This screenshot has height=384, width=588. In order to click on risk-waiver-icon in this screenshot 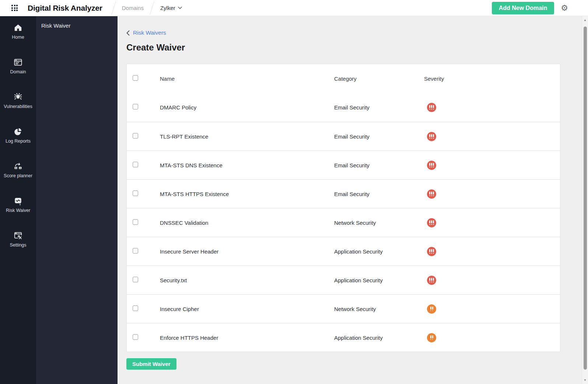, I will do `click(18, 201)`.